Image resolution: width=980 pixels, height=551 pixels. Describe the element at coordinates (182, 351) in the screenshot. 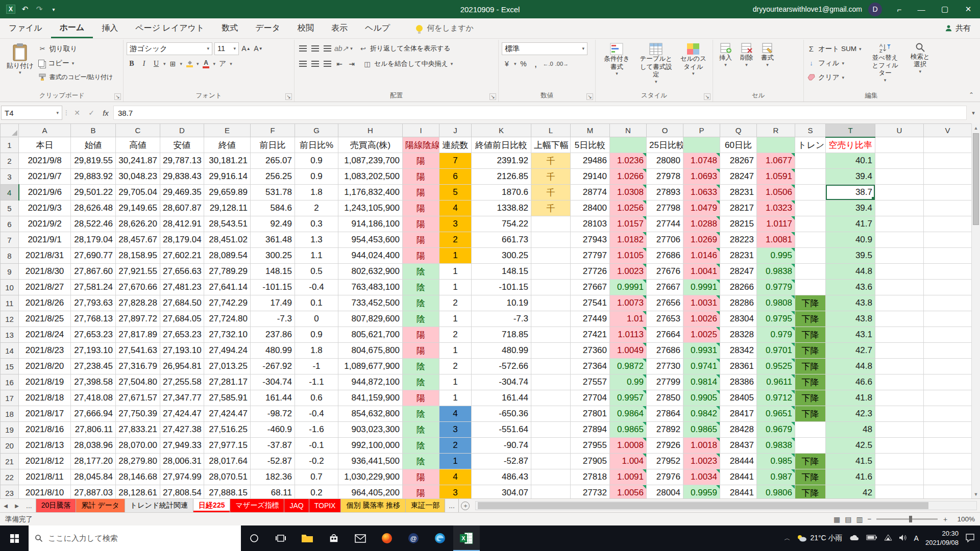

I see `cell-D14: 27,193.10` at that location.